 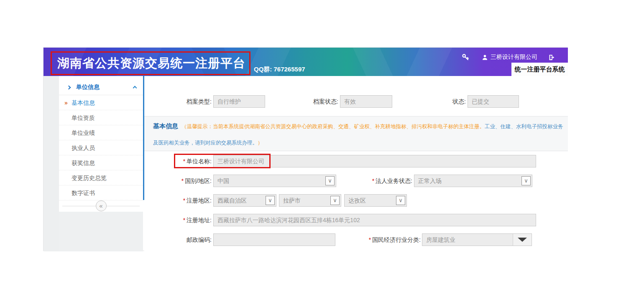 What do you see at coordinates (101, 231) in the screenshot?
I see `sidebar-footer` at bounding box center [101, 231].